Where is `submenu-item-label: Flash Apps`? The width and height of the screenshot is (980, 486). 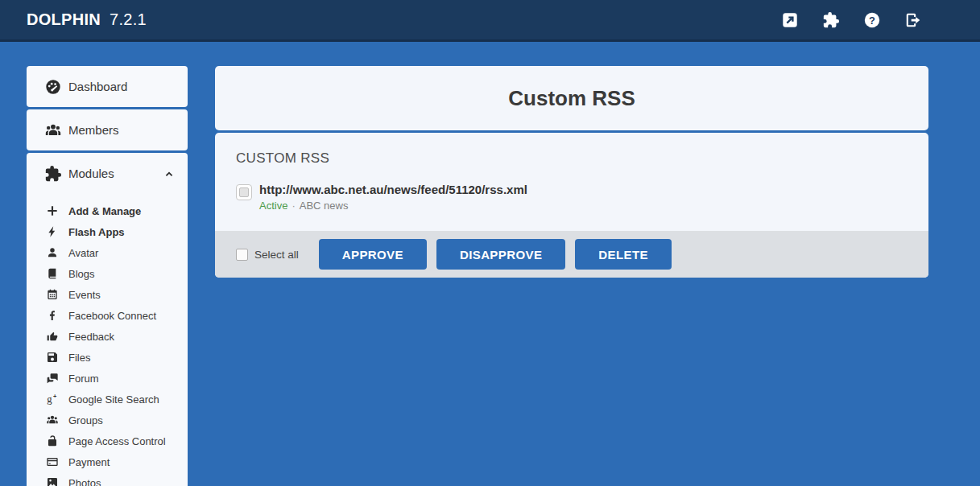
submenu-item-label: Flash Apps is located at coordinates (97, 232).